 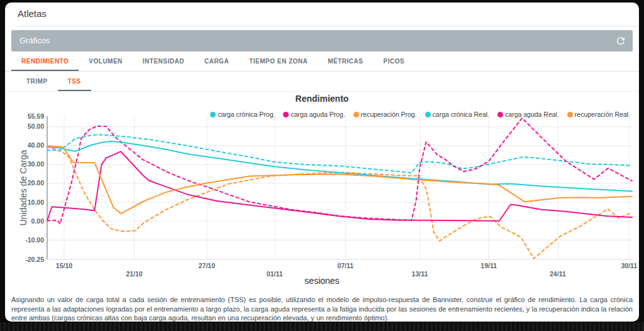 What do you see at coordinates (621, 44) in the screenshot?
I see `refresh-icon` at bounding box center [621, 44].